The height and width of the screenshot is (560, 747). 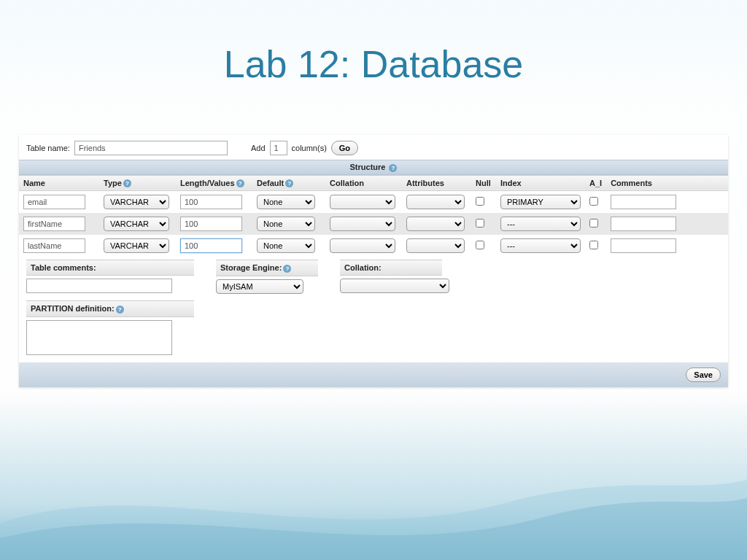 I want to click on collation-meta-select, so click(x=395, y=286).